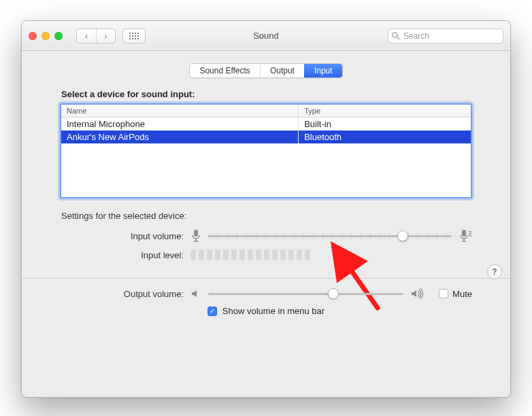 The image size is (532, 416). I want to click on device-name: Internal Microphone, so click(180, 124).